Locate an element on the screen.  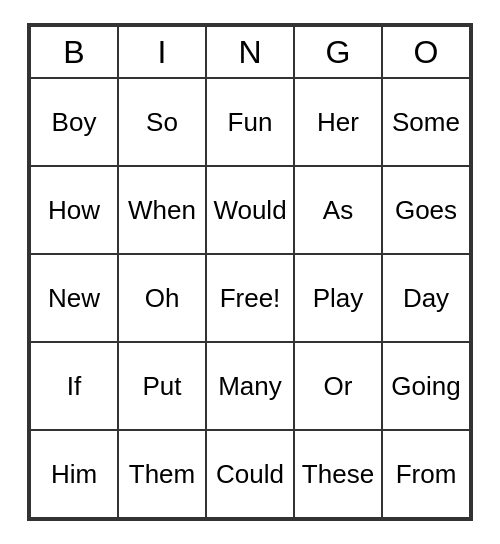
cell-3-0: If is located at coordinates (74, 386).